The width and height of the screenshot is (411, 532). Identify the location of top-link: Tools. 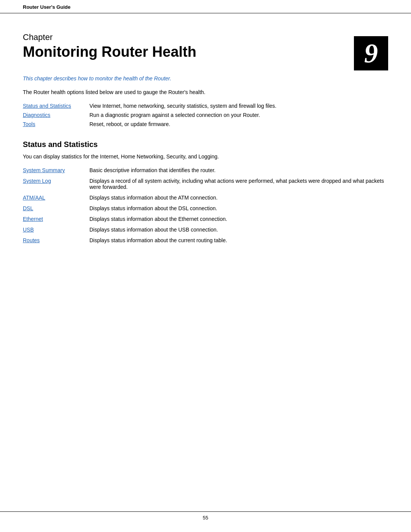
(29, 124).